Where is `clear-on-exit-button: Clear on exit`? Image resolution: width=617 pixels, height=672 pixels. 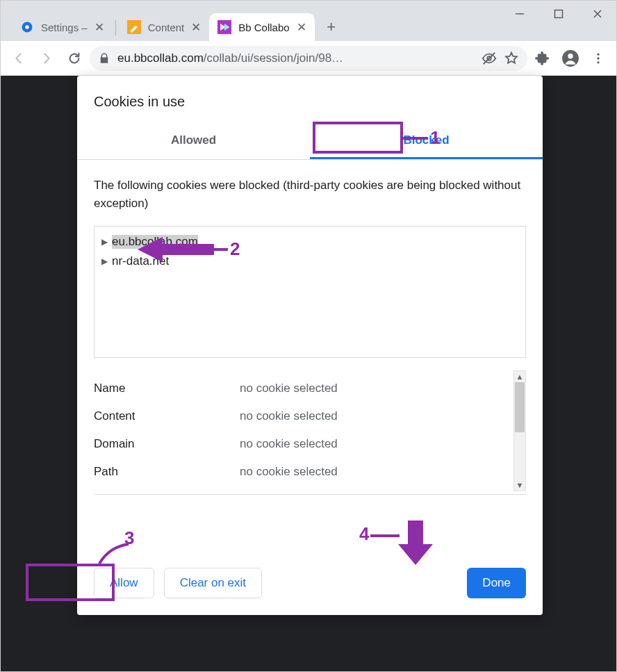
clear-on-exit-button: Clear on exit is located at coordinates (213, 583).